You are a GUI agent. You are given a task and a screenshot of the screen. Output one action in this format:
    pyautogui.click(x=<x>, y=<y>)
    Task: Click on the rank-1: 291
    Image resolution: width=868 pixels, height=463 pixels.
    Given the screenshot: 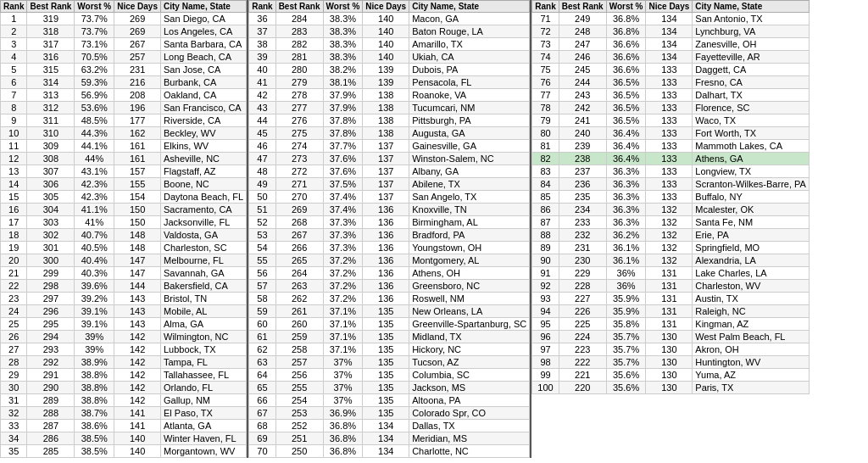 What is the action you would take?
    pyautogui.click(x=51, y=375)
    